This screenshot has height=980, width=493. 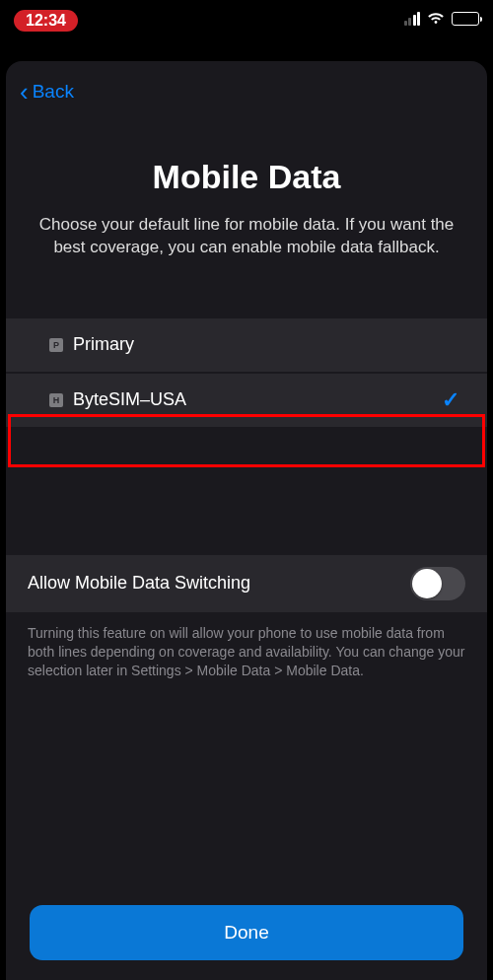 I want to click on checkmark-icon: ✓, so click(x=451, y=400).